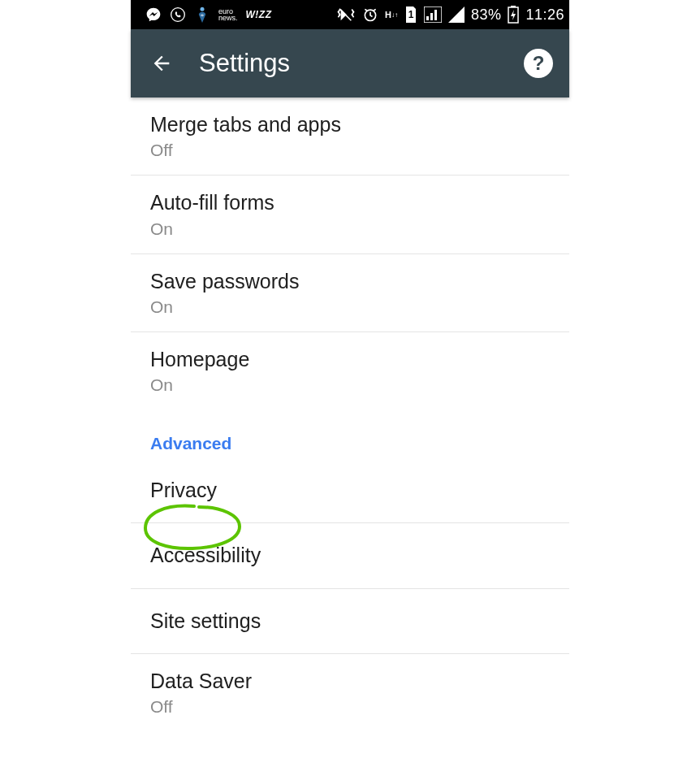 The width and height of the screenshot is (700, 780). Describe the element at coordinates (538, 63) in the screenshot. I see `help-button: ?` at that location.